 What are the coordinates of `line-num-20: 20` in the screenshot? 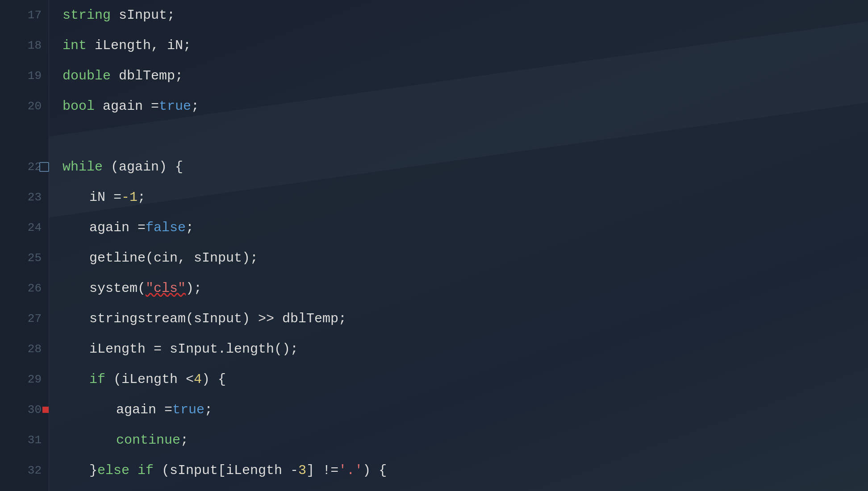 It's located at (24, 106).